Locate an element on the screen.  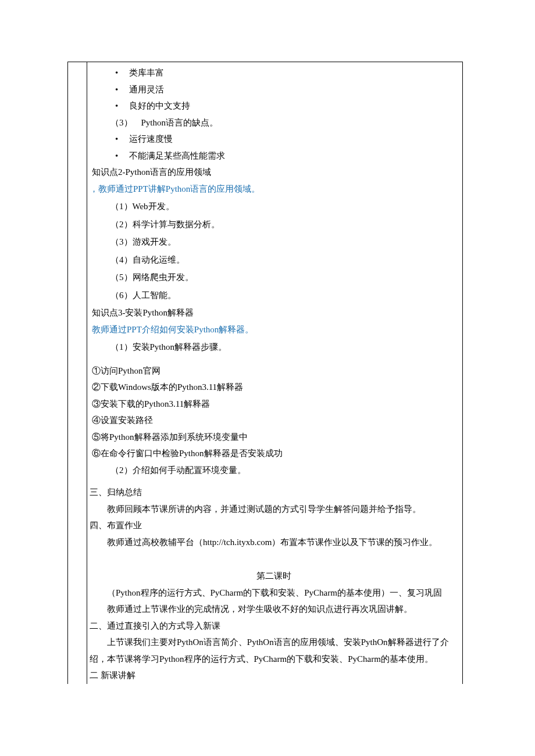
bullet-text: 通用灵活 is located at coordinates (147, 89).